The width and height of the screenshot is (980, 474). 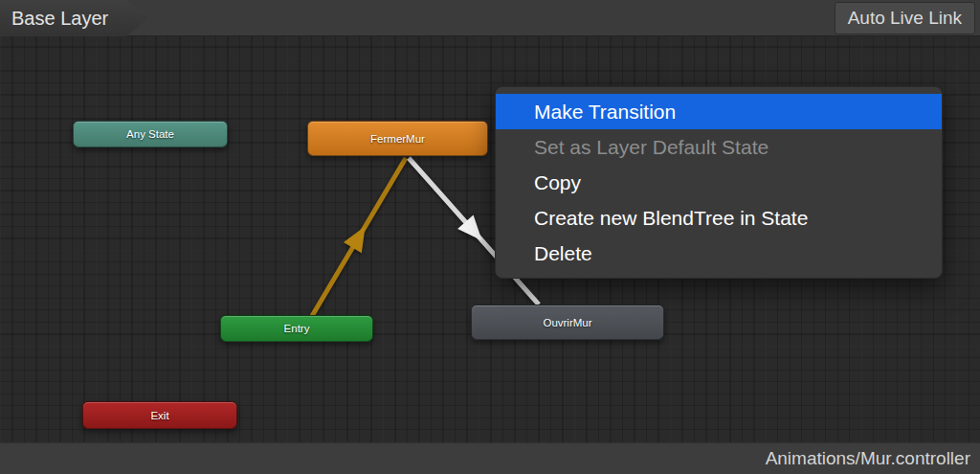 I want to click on auto-live-link-button: Auto Live Link, so click(x=905, y=18).